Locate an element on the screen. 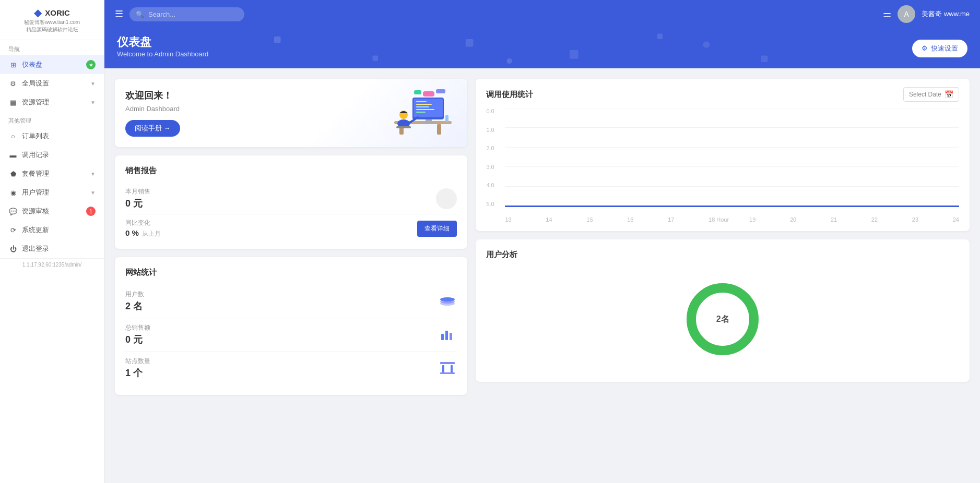 The height and width of the screenshot is (483, 980). sidebar-item-orders: ○ 订单列表 is located at coordinates (52, 136).